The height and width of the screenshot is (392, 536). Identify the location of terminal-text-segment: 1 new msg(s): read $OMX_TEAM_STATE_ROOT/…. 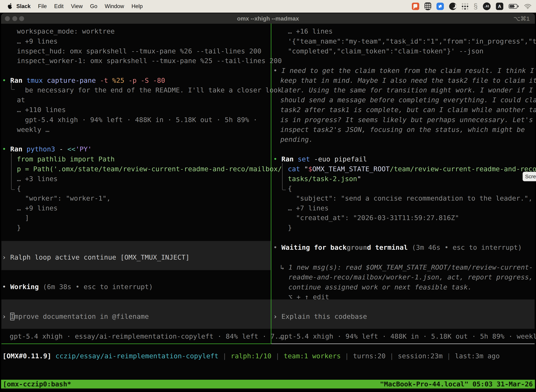
(411, 267).